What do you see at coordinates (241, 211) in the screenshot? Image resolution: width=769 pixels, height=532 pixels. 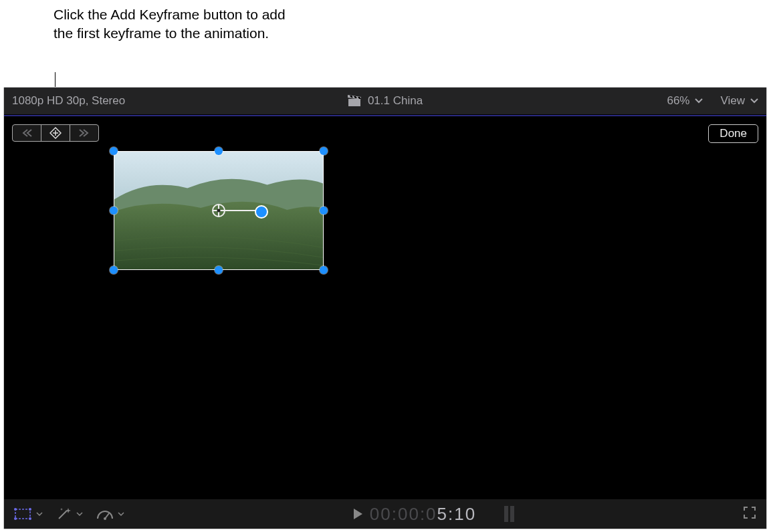 I see `rotation-arm` at bounding box center [241, 211].